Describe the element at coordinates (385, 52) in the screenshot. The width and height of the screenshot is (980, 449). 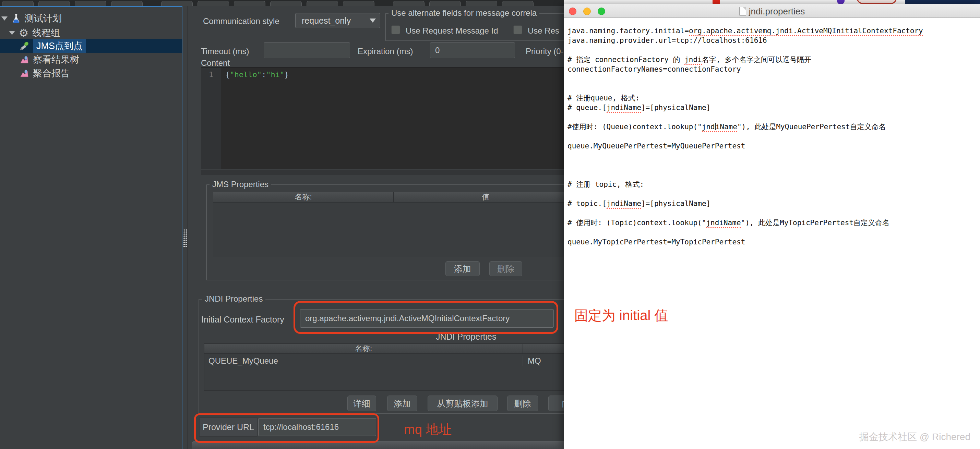
I see `expiration-label: Expiration (ms)` at that location.